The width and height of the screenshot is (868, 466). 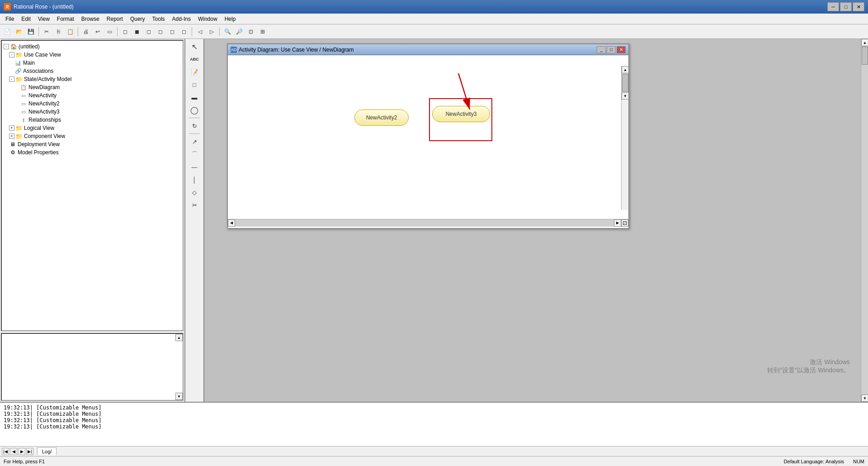 I want to click on menu-addins: Add-Ins, so click(x=182, y=19).